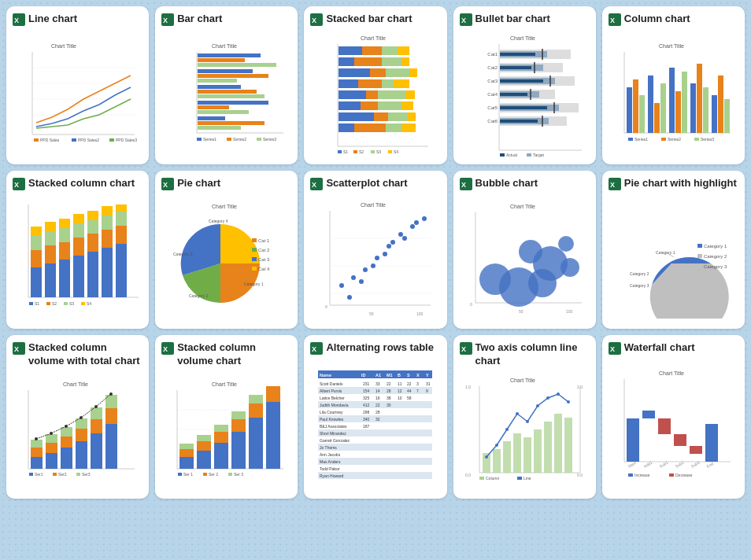  What do you see at coordinates (265, 260) in the screenshot?
I see `svg-text: Cat 3` at bounding box center [265, 260].